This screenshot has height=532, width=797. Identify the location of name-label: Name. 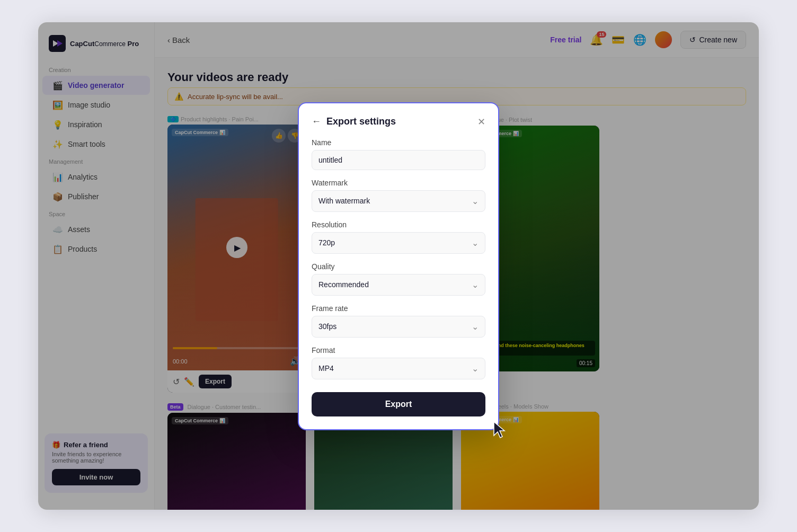
(398, 143).